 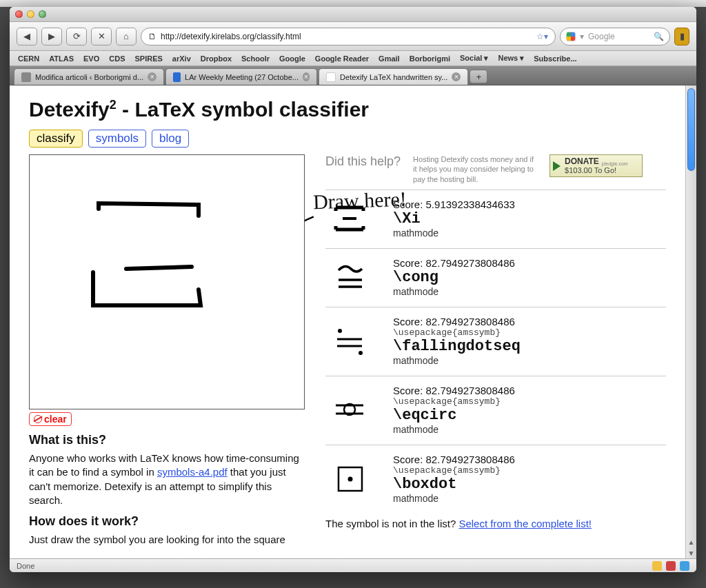 What do you see at coordinates (348, 37) in the screenshot?
I see `url-bar: 🗋 http://detexify.kirelabs.org/classify.…` at bounding box center [348, 37].